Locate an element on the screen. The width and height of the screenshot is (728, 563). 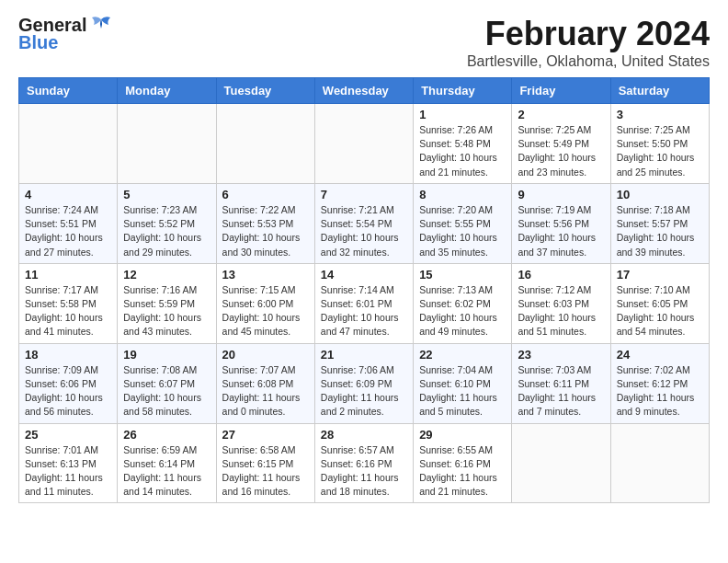
day-info: Sunrise: 7:18 AM Sunset: 5:57 PM Dayligh… is located at coordinates (660, 232).